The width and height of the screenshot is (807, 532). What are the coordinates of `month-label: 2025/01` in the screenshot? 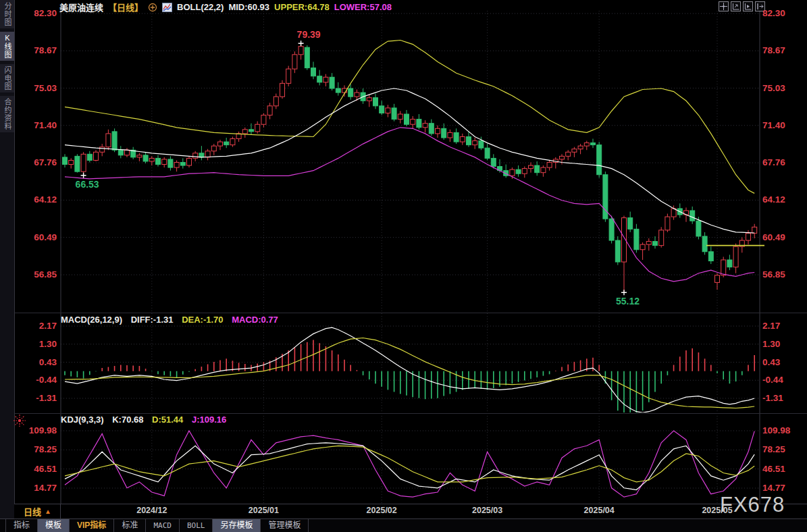 It's located at (263, 510).